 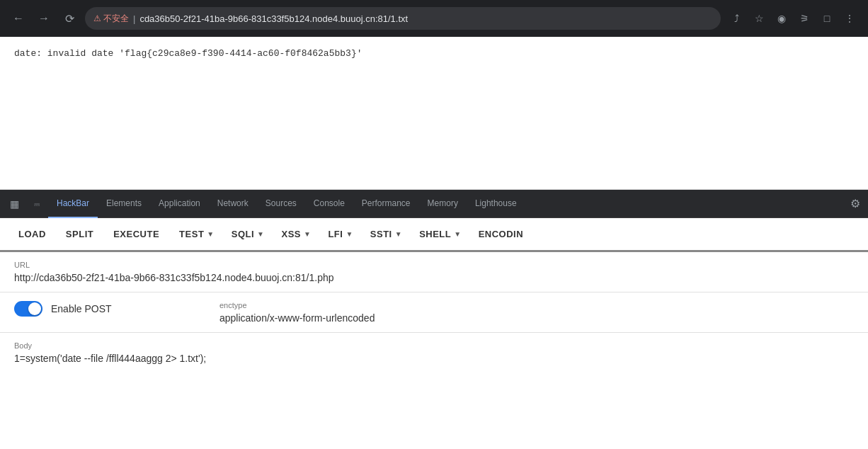 What do you see at coordinates (434, 354) in the screenshot?
I see `body-section: Body 1=system('date --file /ffll444aaggg…` at bounding box center [434, 354].